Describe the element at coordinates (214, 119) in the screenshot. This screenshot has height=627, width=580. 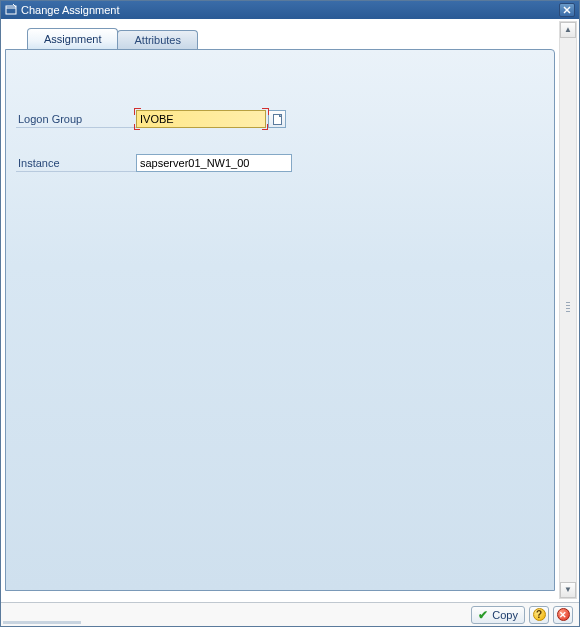
I see `logon-group-control` at that location.